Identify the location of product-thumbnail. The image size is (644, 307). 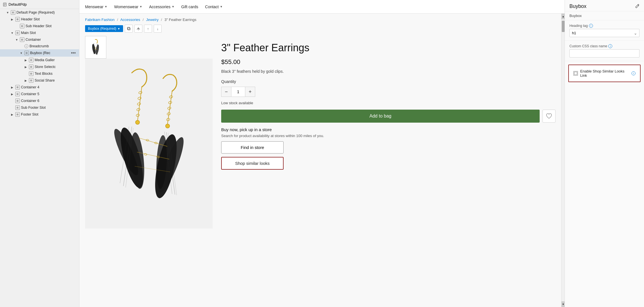
(96, 47).